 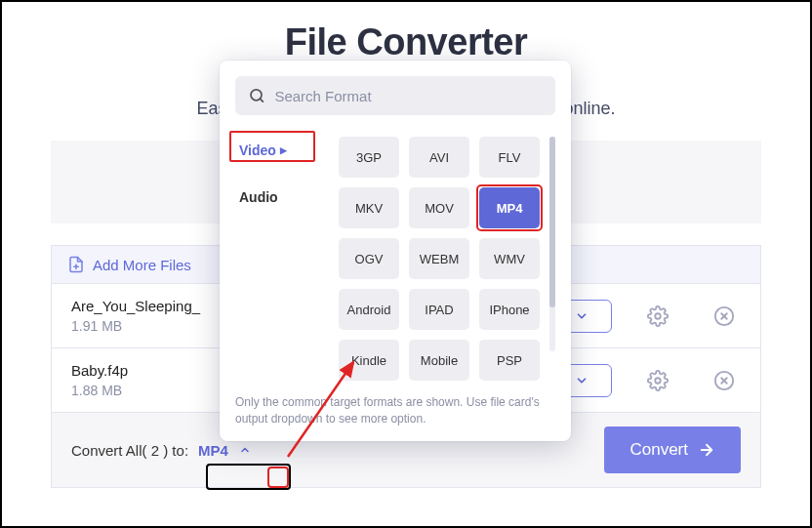 I want to click on format-option: 3GP, so click(x=369, y=157).